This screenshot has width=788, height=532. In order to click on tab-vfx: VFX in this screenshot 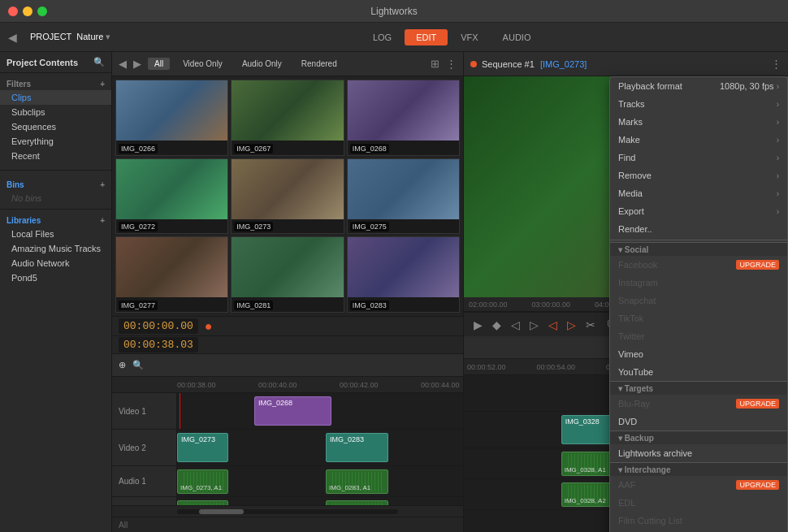, I will do `click(470, 37)`.